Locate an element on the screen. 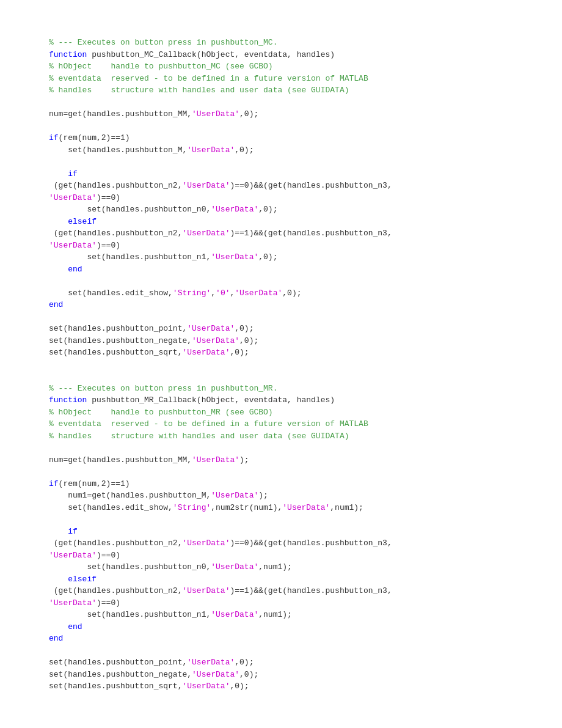 The height and width of the screenshot is (728, 562). normal-text: (rem(num,2)==1) is located at coordinates (94, 138).